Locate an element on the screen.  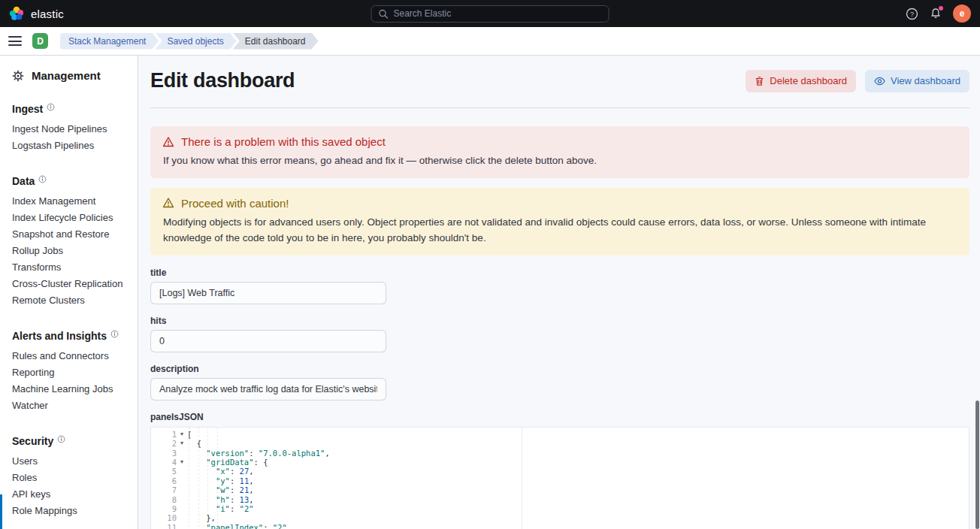
sidebar-item-cross-cluster-replication: Cross-Cluster Replication is located at coordinates (69, 284).